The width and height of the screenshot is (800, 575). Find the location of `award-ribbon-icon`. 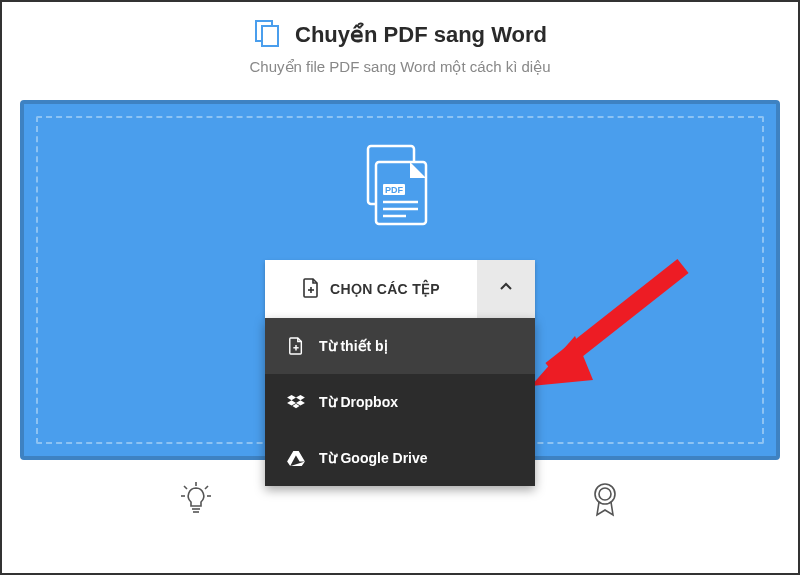

award-ribbon-icon is located at coordinates (605, 502).